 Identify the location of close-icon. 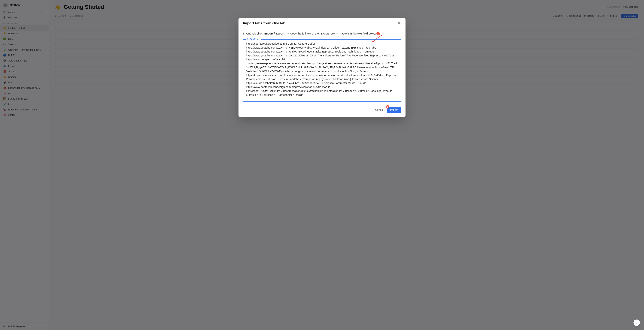
(399, 23).